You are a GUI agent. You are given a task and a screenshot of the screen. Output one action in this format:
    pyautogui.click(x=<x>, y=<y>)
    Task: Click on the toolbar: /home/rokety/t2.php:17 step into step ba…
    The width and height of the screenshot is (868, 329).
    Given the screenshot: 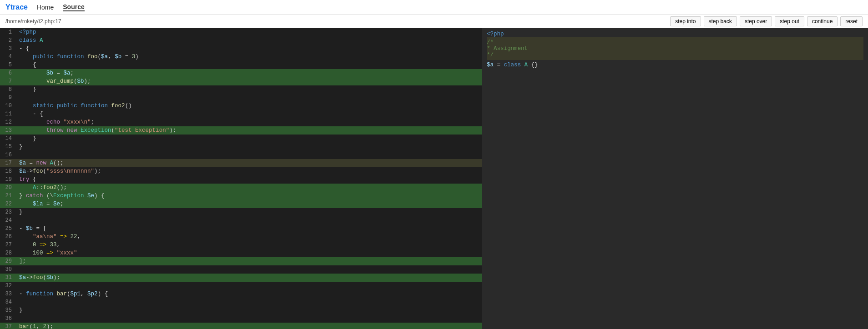 What is the action you would take?
    pyautogui.click(x=434, y=21)
    